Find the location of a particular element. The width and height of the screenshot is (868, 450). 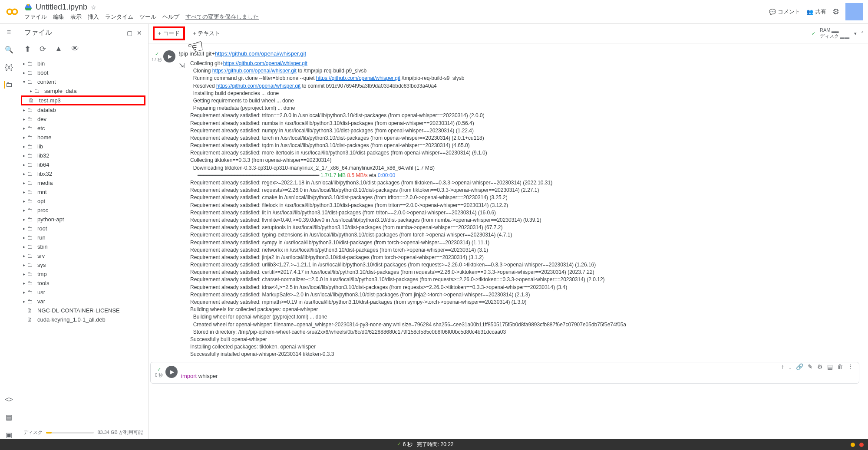

status-dot-red is located at coordinates (861, 445).